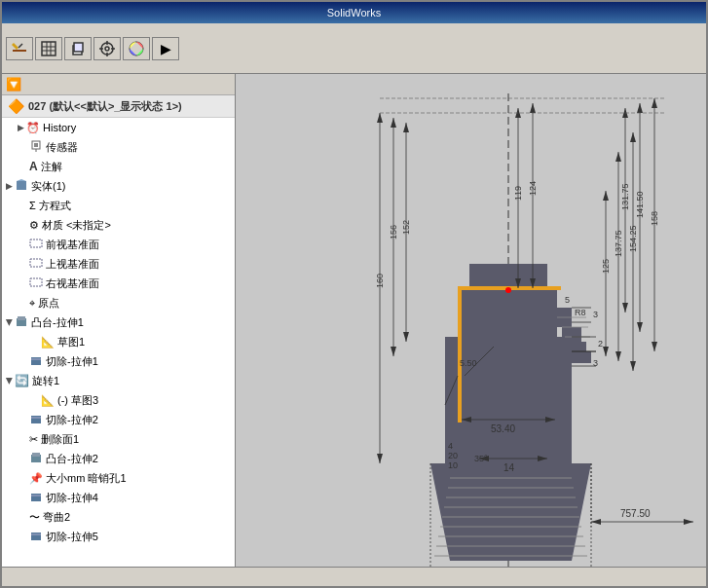 The image size is (708, 588). Describe the element at coordinates (354, 49) in the screenshot. I see `toolbar: ▶` at that location.